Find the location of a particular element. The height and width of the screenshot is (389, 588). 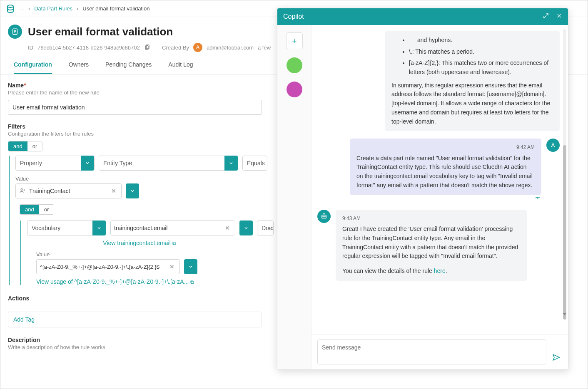

operator-equals: Equals is located at coordinates (255, 163).